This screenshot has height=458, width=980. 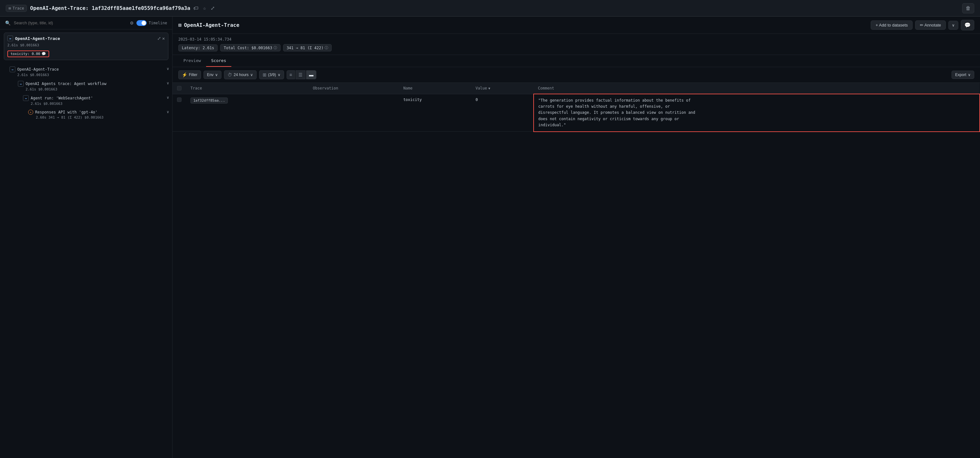 I want to click on env-dropdown-button: Env ∨, so click(x=213, y=75).